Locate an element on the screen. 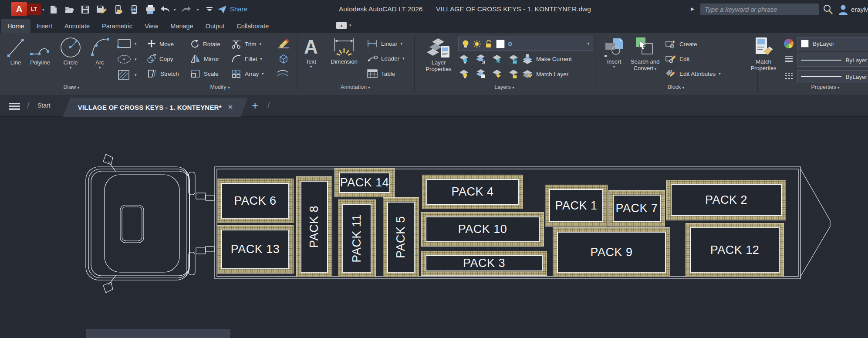 Image resolution: width=868 pixels, height=338 pixels. array-button: Array ▾ is located at coordinates (247, 74).